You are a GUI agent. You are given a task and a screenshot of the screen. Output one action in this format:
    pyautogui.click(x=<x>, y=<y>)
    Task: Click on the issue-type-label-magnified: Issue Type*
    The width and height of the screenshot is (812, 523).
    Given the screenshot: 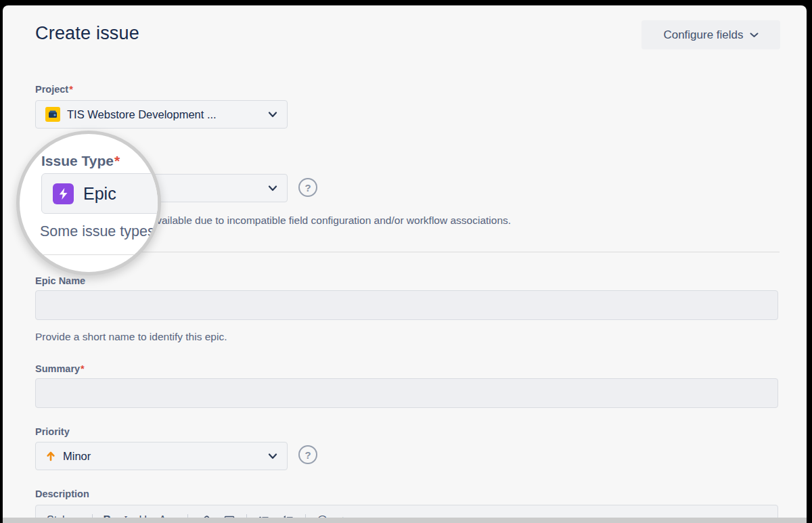 What is the action you would take?
    pyautogui.click(x=81, y=161)
    